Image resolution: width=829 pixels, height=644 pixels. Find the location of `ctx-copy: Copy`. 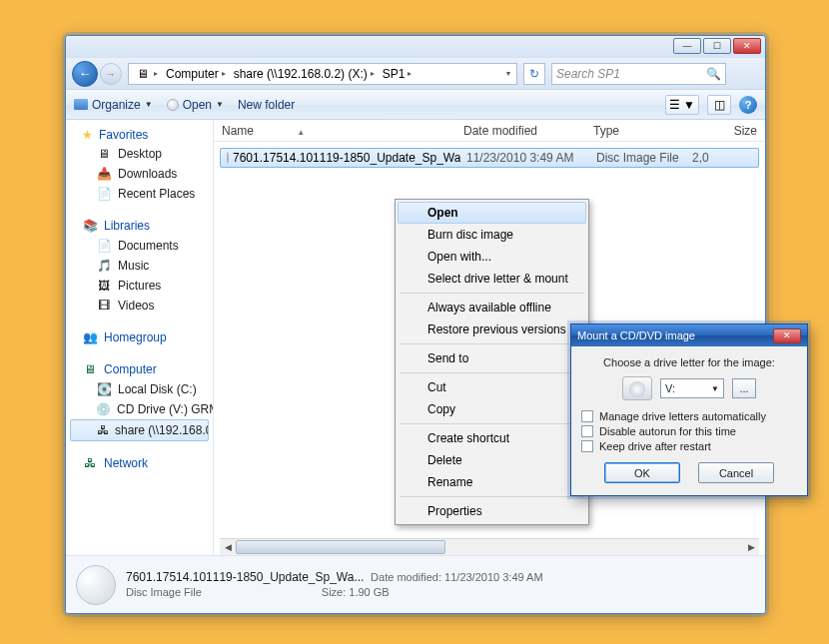

ctx-copy: Copy is located at coordinates (491, 409).